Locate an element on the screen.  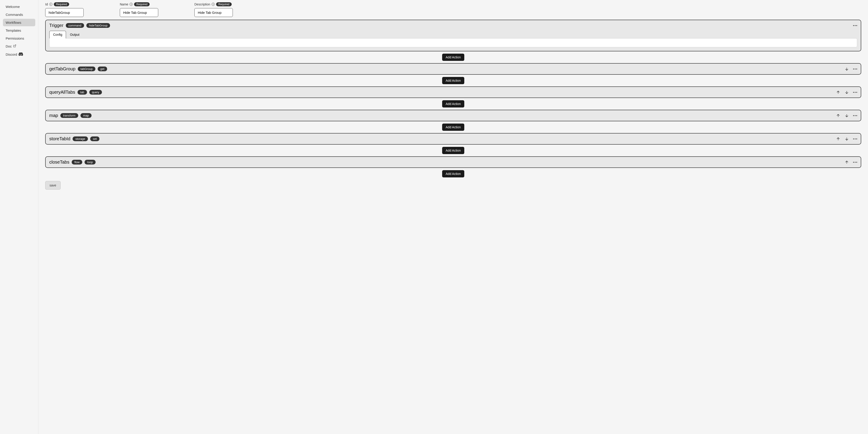
field-label-row: Description i Required is located at coordinates (214, 4).